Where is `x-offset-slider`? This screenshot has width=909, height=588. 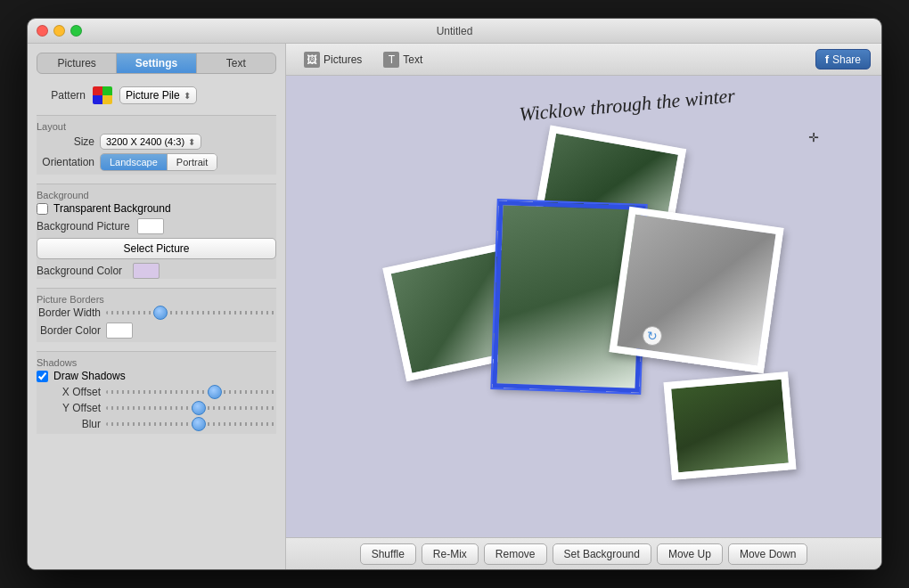
x-offset-slider is located at coordinates (191, 392).